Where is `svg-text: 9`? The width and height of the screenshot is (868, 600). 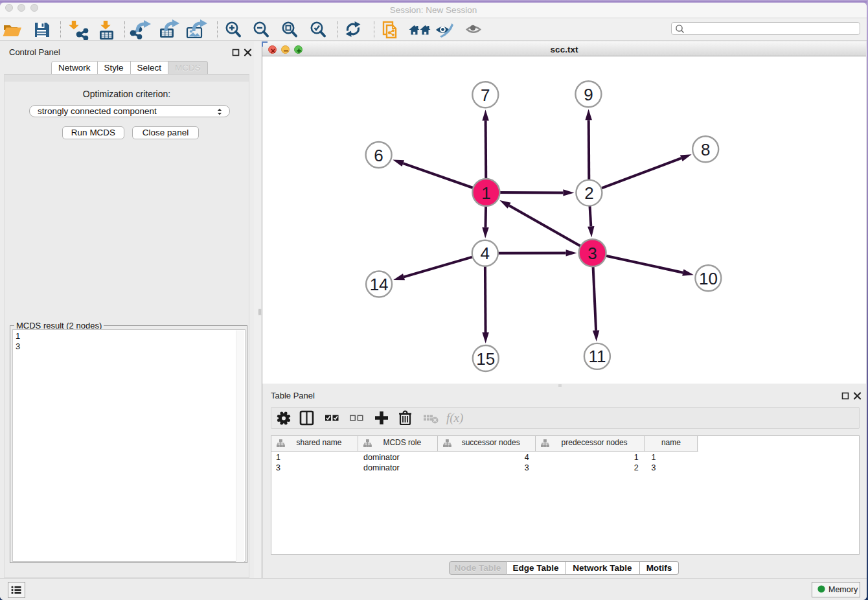 svg-text: 9 is located at coordinates (588, 95).